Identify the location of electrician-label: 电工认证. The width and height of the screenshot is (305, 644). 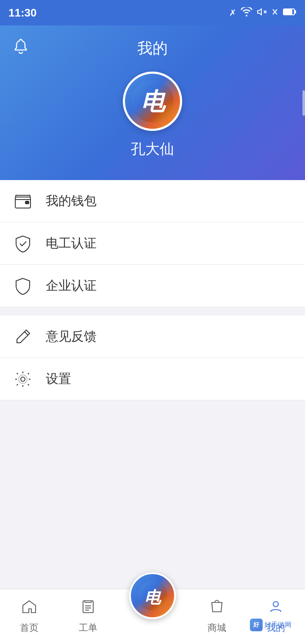
(71, 243).